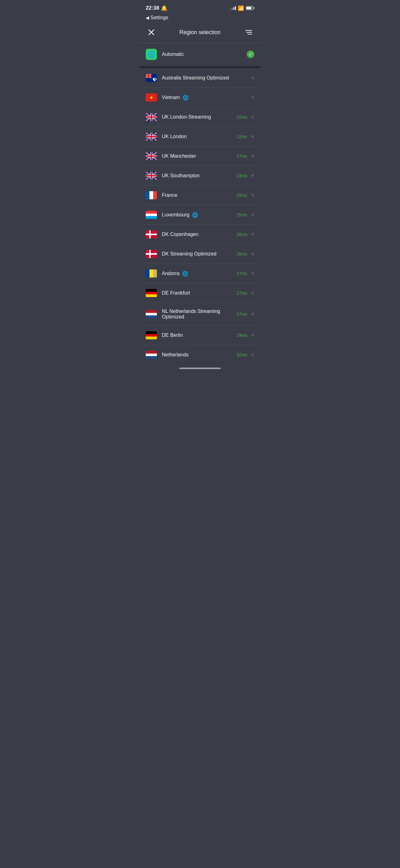 Image resolution: width=400 pixels, height=868 pixels. I want to click on selected-check-icon: ✓, so click(251, 54).